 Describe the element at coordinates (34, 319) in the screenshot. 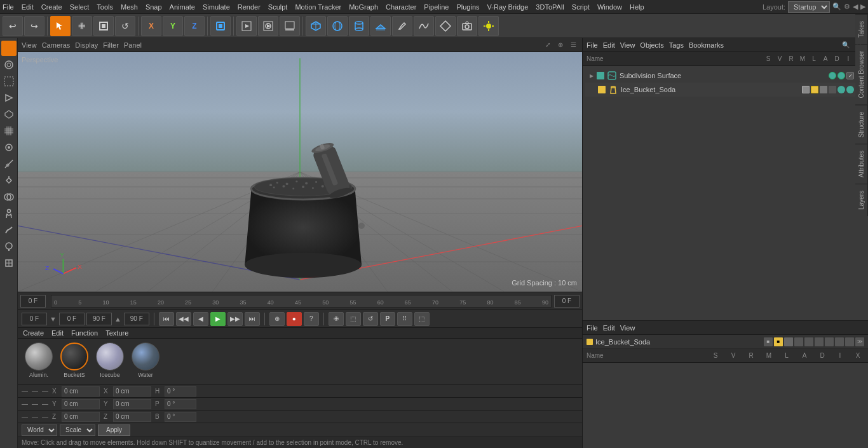

I see `current-frame-display` at that location.